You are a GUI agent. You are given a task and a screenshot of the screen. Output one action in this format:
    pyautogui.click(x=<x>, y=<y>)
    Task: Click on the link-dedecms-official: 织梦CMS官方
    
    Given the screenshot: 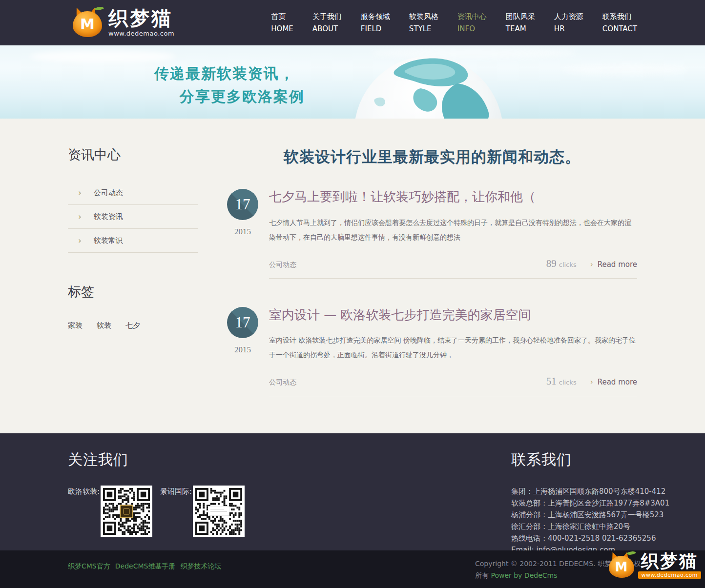 What is the action you would take?
    pyautogui.click(x=89, y=567)
    